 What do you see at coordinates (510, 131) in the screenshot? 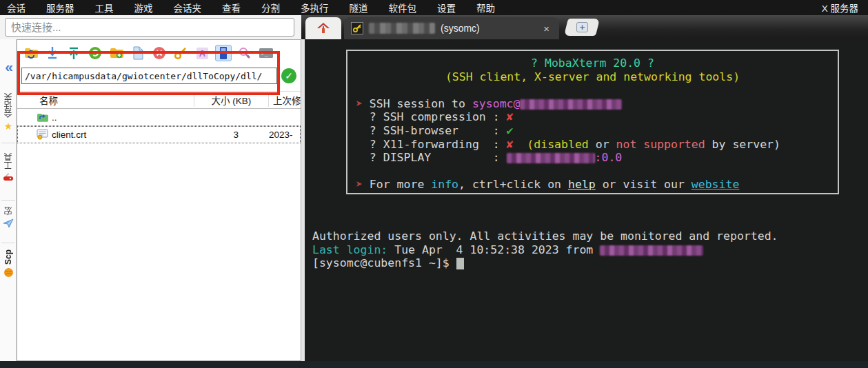
I see `check-icon: ✔` at bounding box center [510, 131].